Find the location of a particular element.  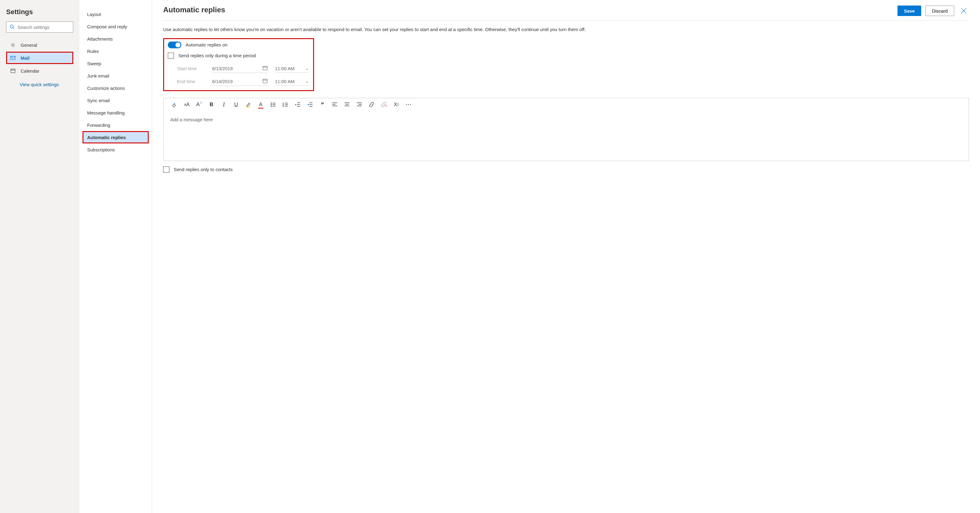

editor-body: Add a message here is located at coordinates (566, 136).